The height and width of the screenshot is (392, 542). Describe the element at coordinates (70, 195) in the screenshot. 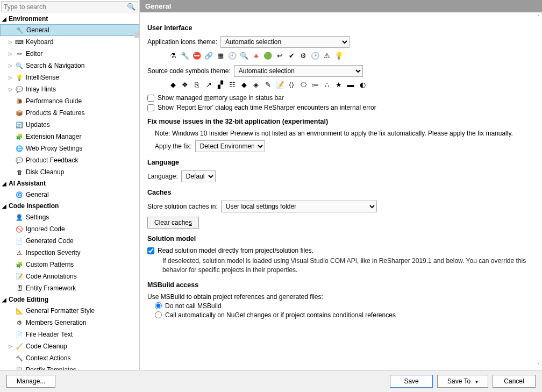

I see `tree-item-general: 🌀General` at that location.